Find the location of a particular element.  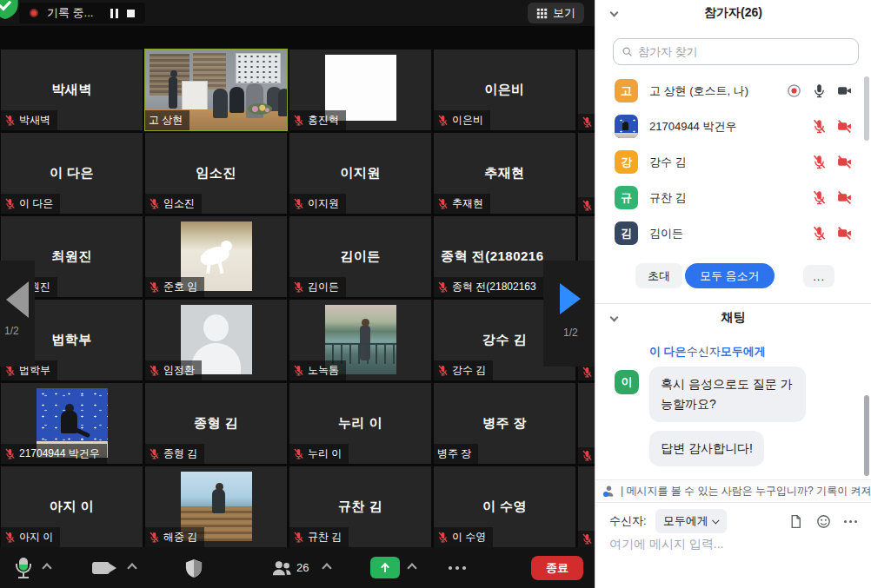

avatar: 강 is located at coordinates (626, 162).